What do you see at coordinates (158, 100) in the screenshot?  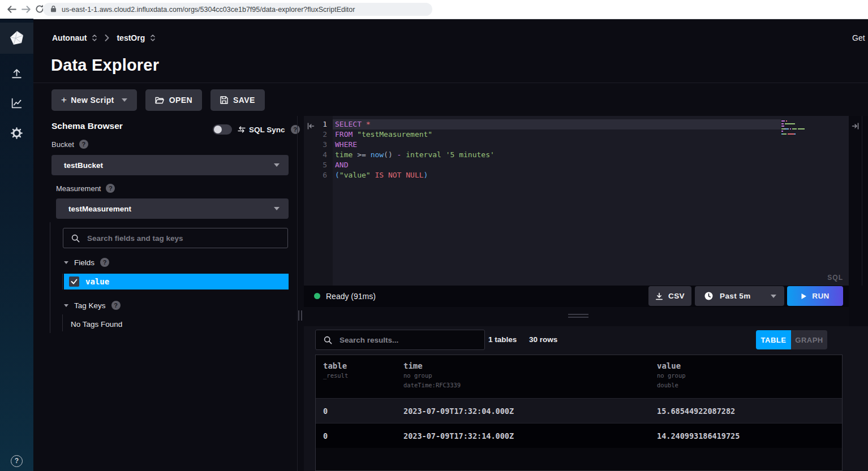 I see `script-toolbar: + New Script OPEN SAVE` at bounding box center [158, 100].